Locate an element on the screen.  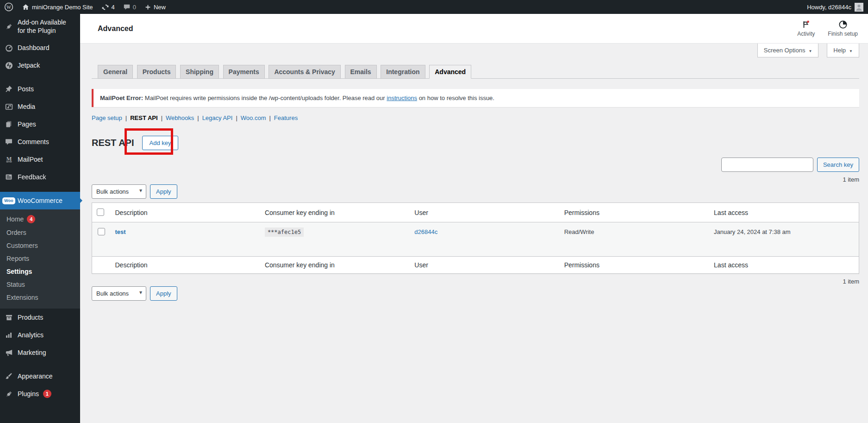
instructions-link: instructions is located at coordinates (402, 98).